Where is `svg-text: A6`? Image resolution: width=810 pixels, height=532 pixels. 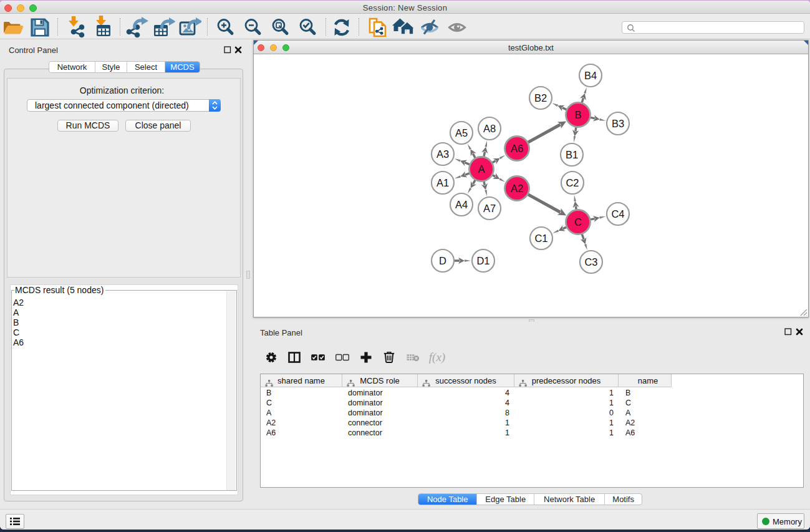
svg-text: A6 is located at coordinates (517, 148).